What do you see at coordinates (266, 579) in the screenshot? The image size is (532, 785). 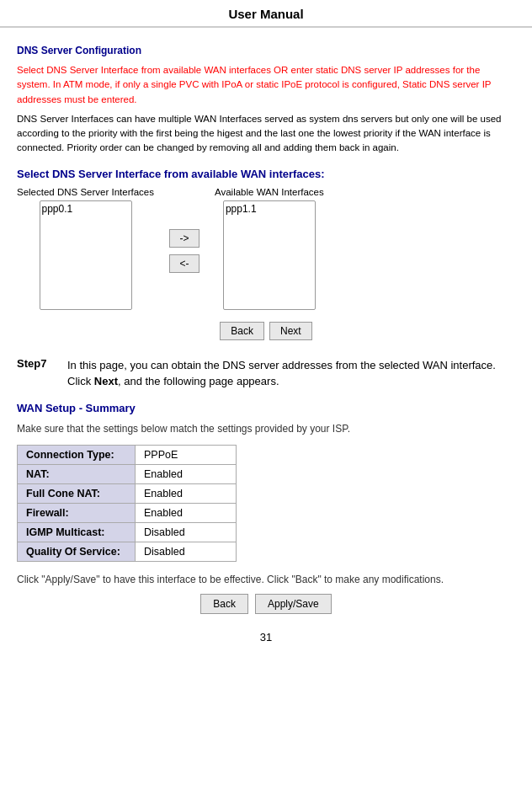 I see `footer-note: Click "Apply/Save" to have this interfac…` at bounding box center [266, 579].